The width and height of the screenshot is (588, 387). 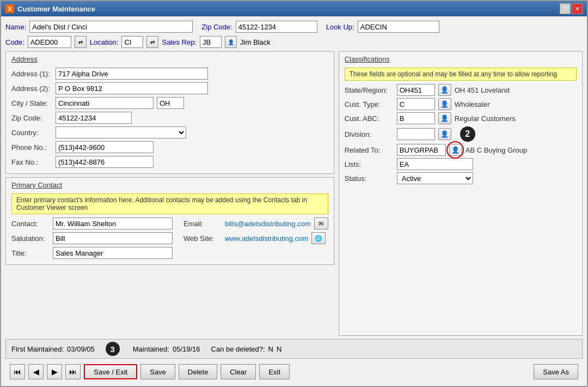 What do you see at coordinates (170, 118) in the screenshot?
I see `zip-row: Zip Code:` at bounding box center [170, 118].